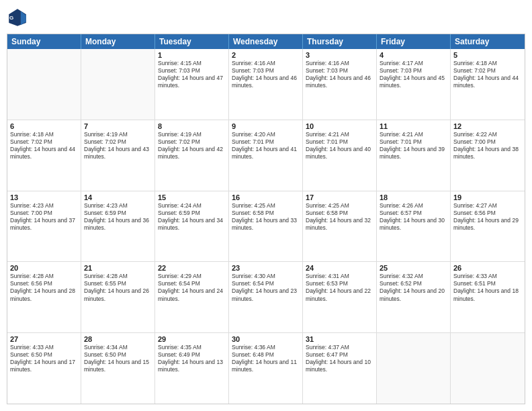  What do you see at coordinates (44, 42) in the screenshot?
I see `header-day-sunday: Sunday` at bounding box center [44, 42].